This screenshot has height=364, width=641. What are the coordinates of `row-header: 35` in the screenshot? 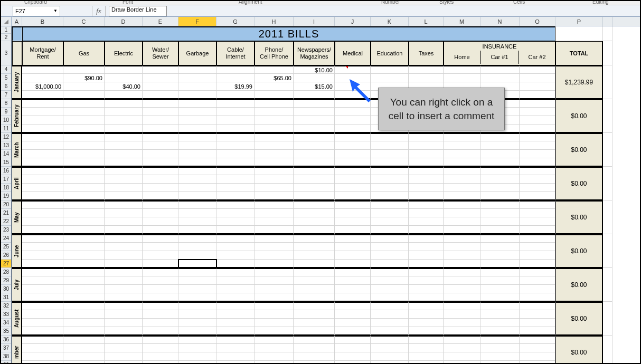 It's located at (6, 331).